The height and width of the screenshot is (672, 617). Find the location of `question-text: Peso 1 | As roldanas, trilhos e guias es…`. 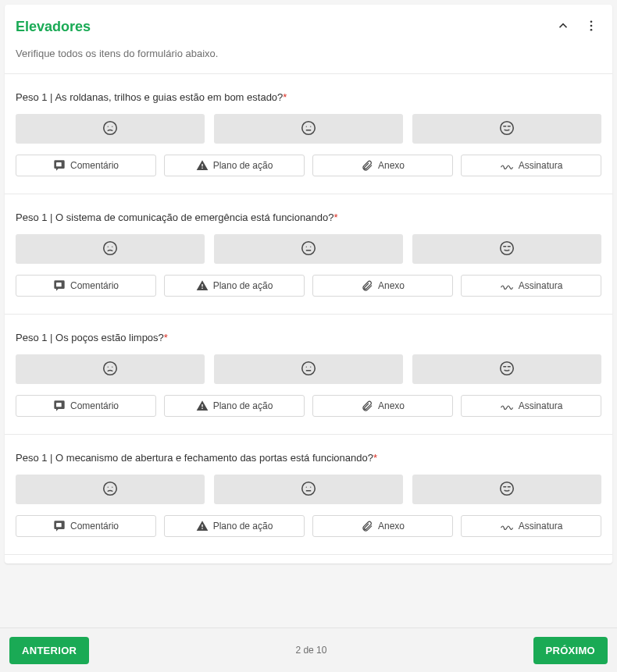

question-text: Peso 1 | As roldanas, trilhos e guias es… is located at coordinates (308, 97).